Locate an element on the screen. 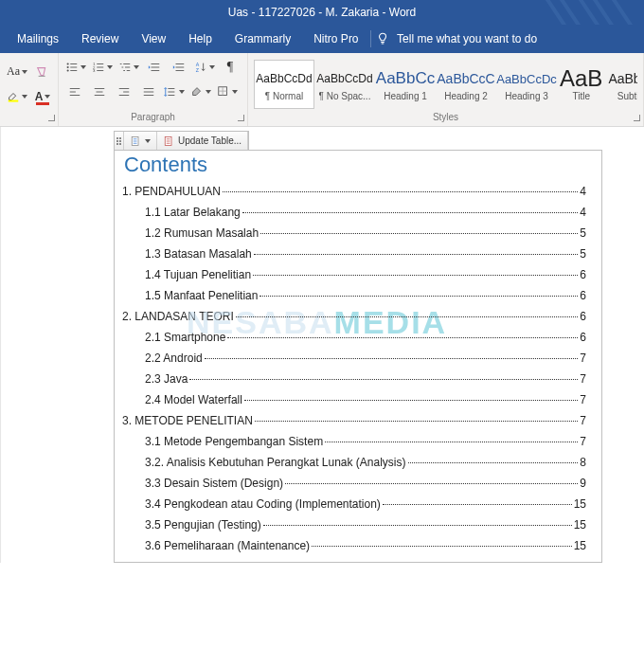  toc-page-number: 5 is located at coordinates (583, 254).